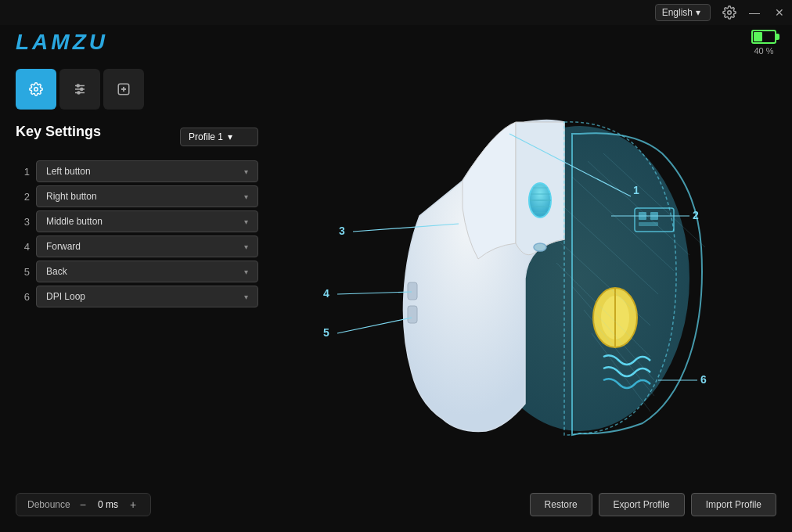 The image size is (792, 532). I want to click on key-button-3: Middle button ▾, so click(147, 221).